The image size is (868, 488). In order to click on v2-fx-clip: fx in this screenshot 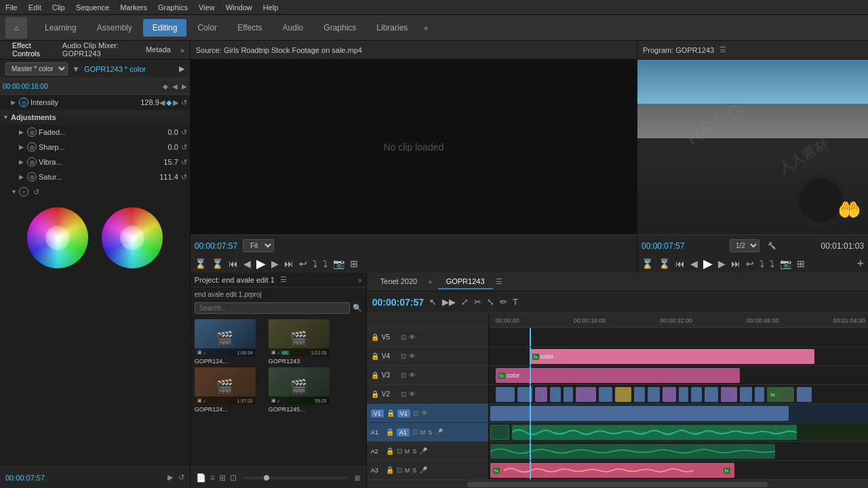, I will do `click(781, 394)`.